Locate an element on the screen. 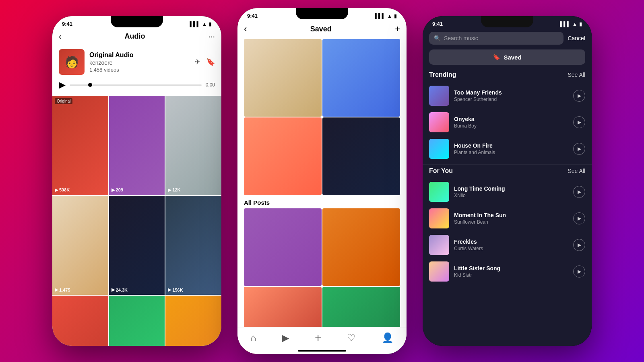 The width and height of the screenshot is (644, 362). progress-bar is located at coordinates (136, 85).